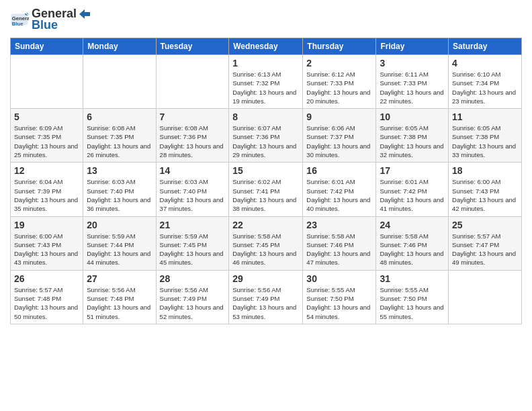 The height and width of the screenshot is (411, 532). I want to click on weekday-header-monday: Monday, so click(120, 47).